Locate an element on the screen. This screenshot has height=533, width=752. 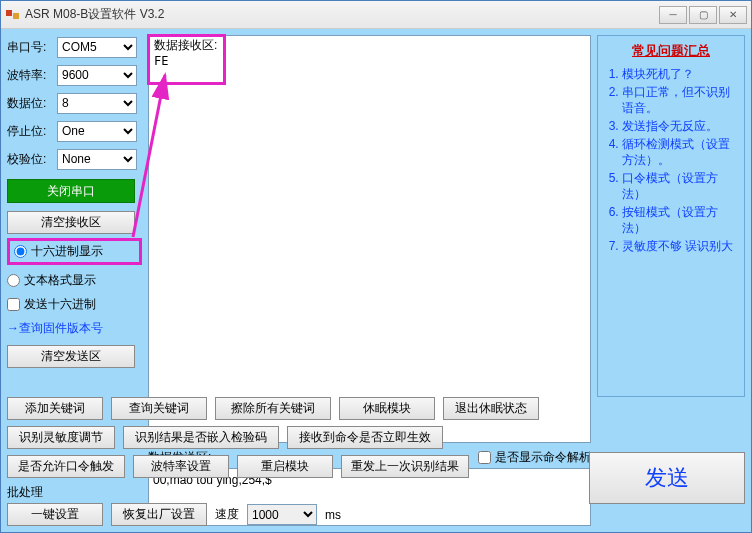
port-label: 串口号: is located at coordinates (30, 48).